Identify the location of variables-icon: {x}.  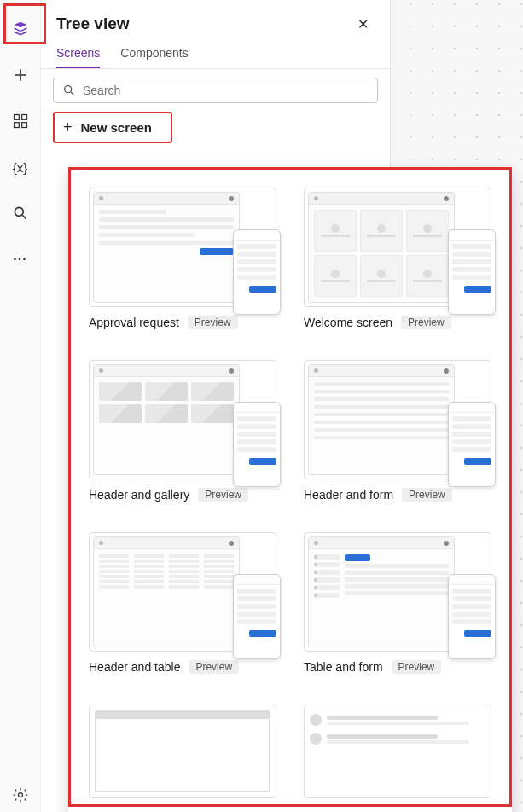
(20, 167).